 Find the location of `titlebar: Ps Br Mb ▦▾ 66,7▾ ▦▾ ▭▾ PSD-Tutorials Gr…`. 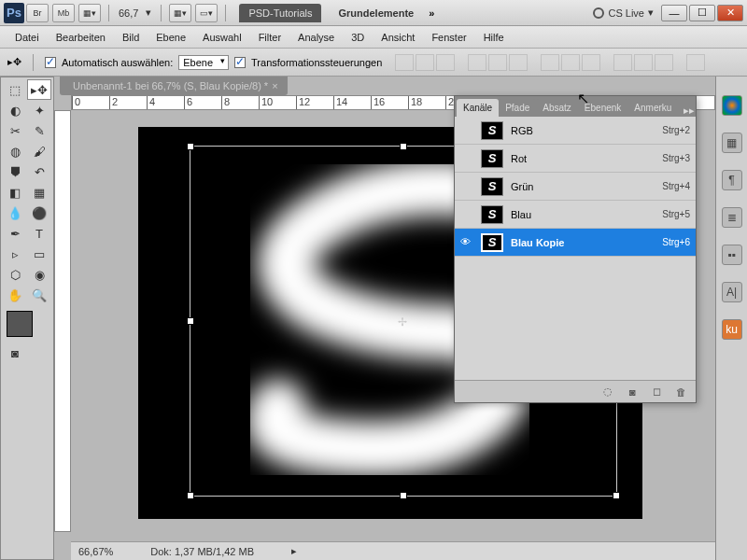

titlebar: Ps Br Mb ▦▾ 66,7▾ ▦▾ ▭▾ PSD-Tutorials Gr… is located at coordinates (374, 13).